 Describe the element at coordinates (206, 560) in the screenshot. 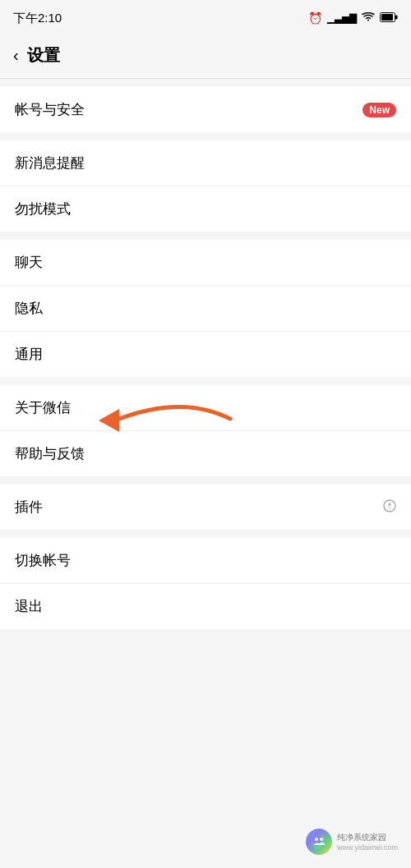

I see `switch-account-label: 切换帐号` at that location.